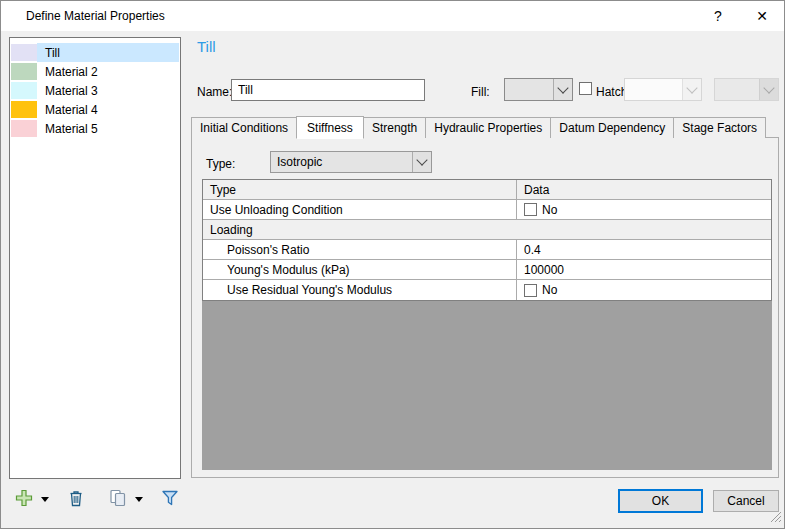  I want to click on hatch-pattern-dropdown, so click(663, 90).